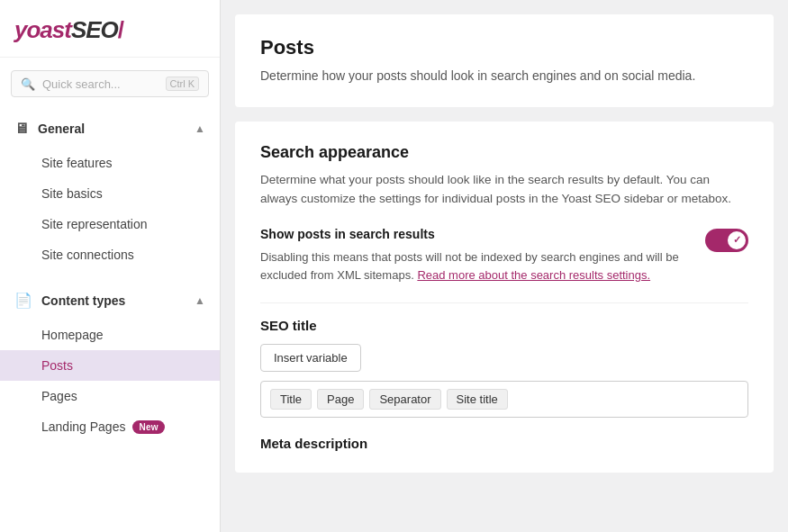 The height and width of the screenshot is (532, 788). I want to click on tag-site-title: Site title, so click(477, 400).